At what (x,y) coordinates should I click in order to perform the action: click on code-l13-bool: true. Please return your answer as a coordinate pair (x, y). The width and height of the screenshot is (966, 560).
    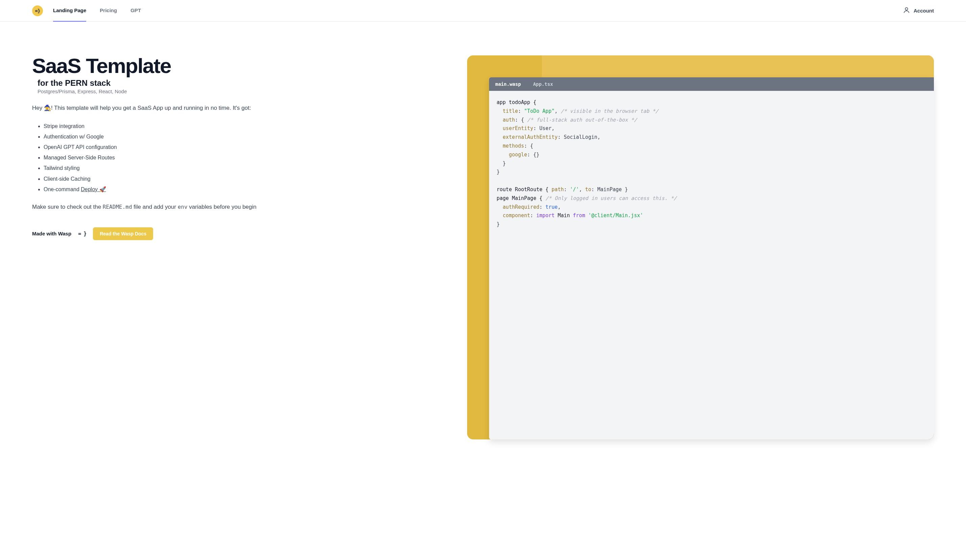
    Looking at the image, I should click on (552, 207).